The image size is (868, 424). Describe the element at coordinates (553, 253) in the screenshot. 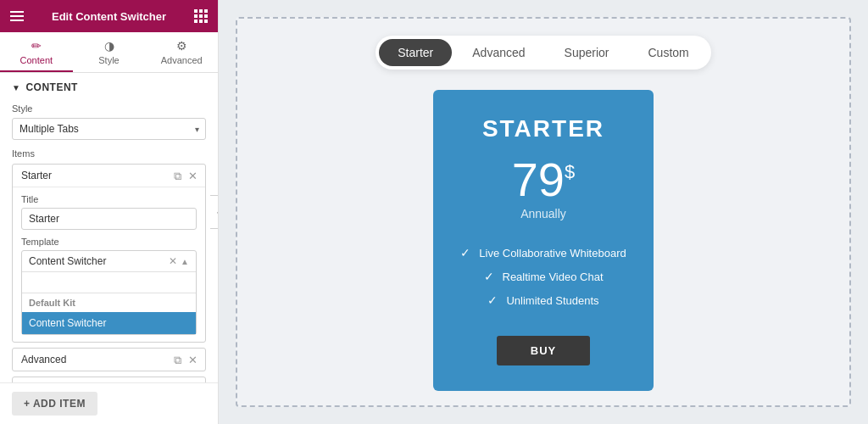

I see `feature-1-text: Live Collaborative Whiteboard` at that location.